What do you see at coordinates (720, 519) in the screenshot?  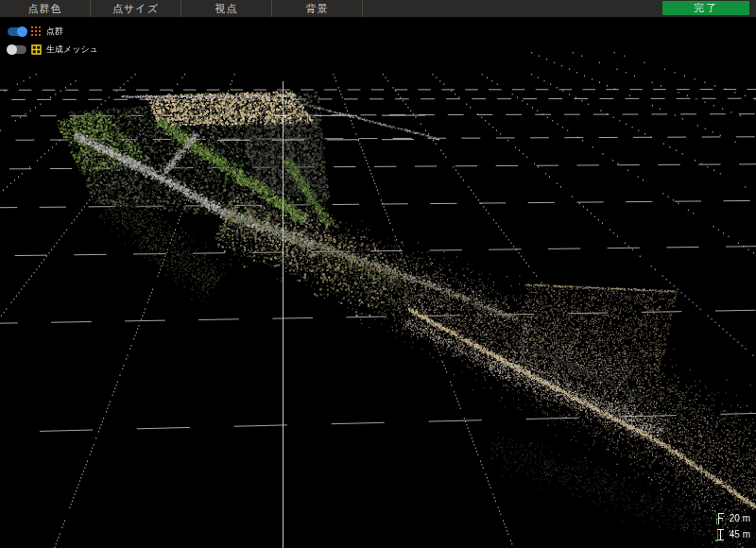 I see `grid-width-scale-icon` at bounding box center [720, 519].